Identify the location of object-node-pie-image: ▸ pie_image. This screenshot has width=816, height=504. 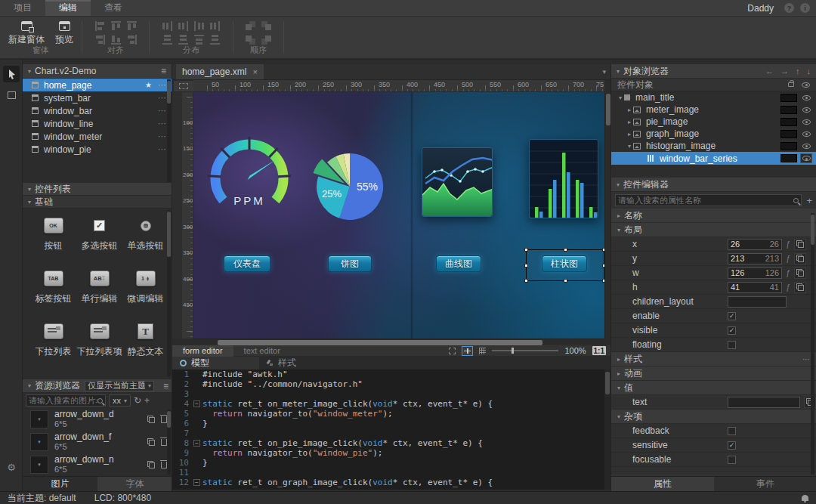
(713, 122).